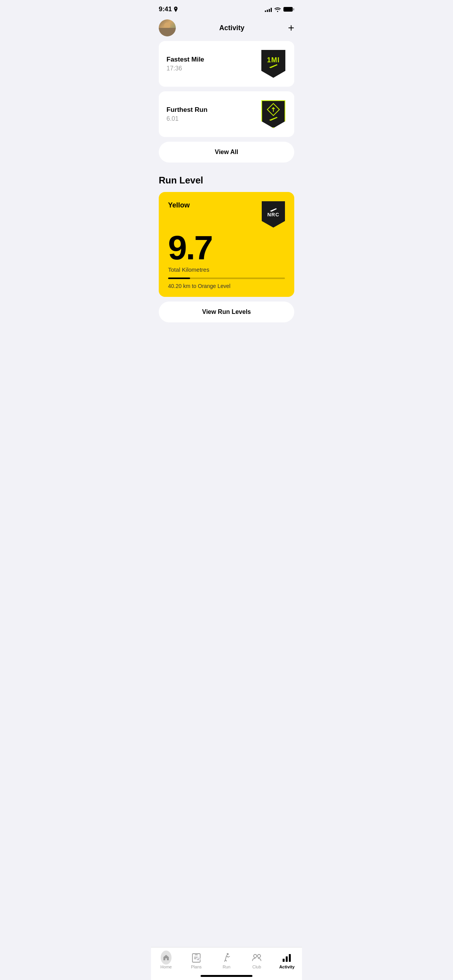 The width and height of the screenshot is (453, 980). What do you see at coordinates (273, 64) in the screenshot?
I see `mile-badge: 1MI` at bounding box center [273, 64].